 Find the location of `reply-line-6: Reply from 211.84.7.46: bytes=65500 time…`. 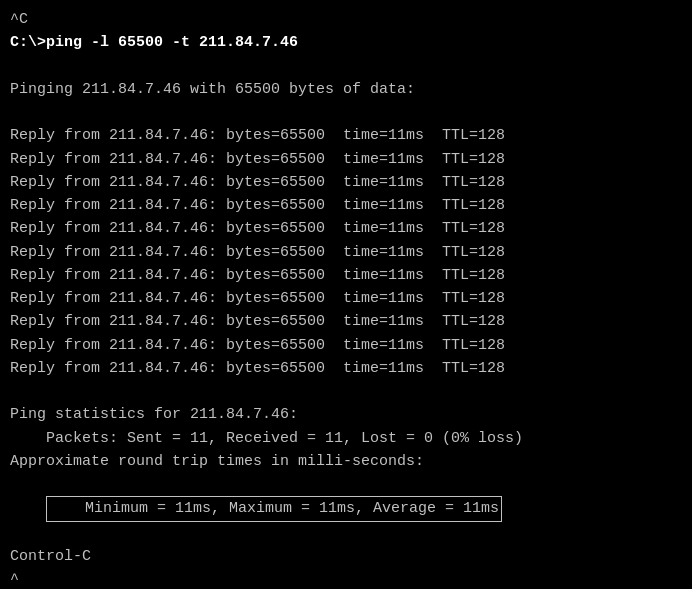

reply-line-6: Reply from 211.84.7.46: bytes=65500 time… is located at coordinates (346, 252).